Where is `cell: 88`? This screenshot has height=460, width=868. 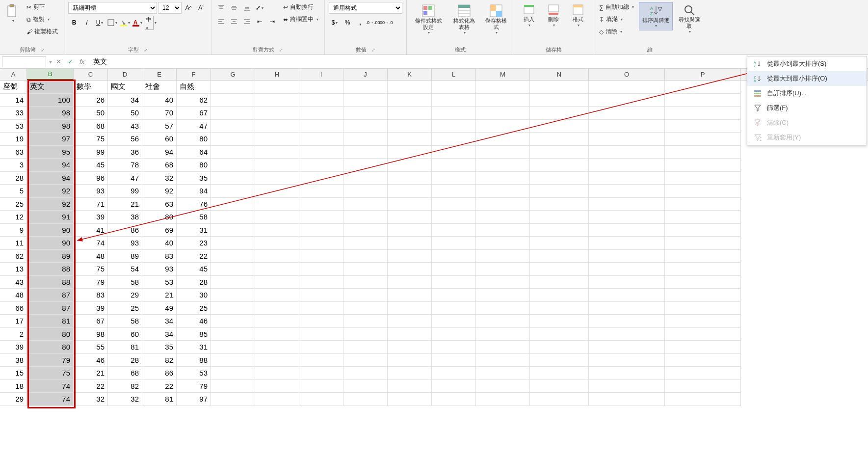 cell: 88 is located at coordinates (50, 269).